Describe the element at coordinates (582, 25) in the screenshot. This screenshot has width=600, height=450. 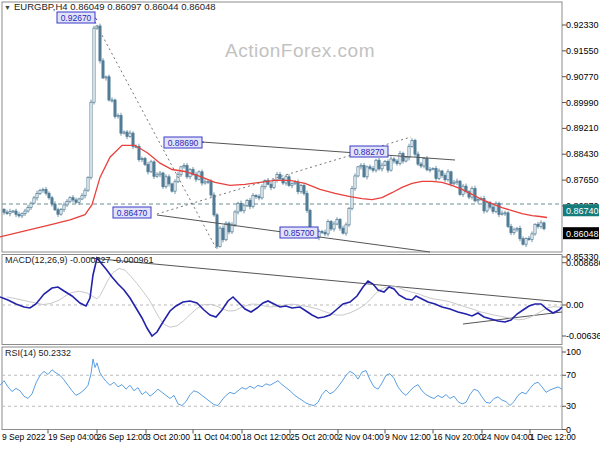
I see `svg-text: 0.92330` at that location.